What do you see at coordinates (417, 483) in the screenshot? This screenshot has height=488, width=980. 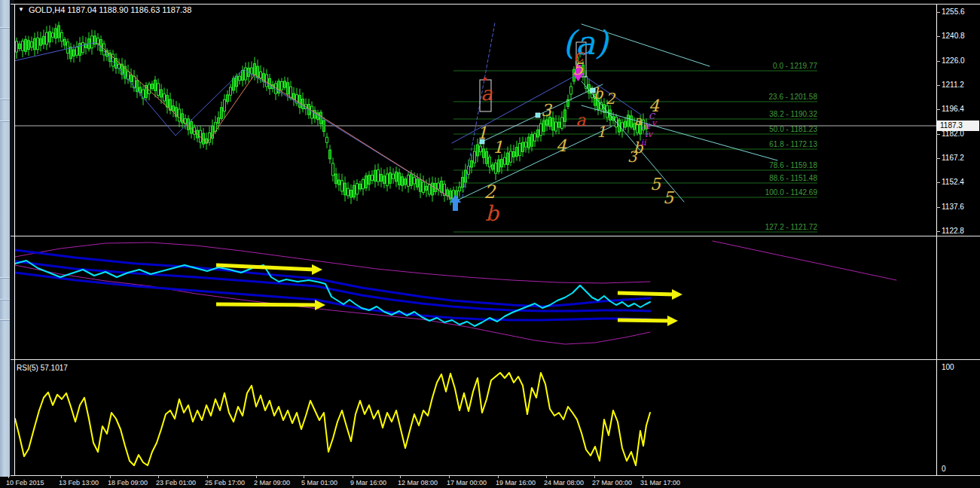 I see `time-axis-label: 12 Mar 08:00` at bounding box center [417, 483].